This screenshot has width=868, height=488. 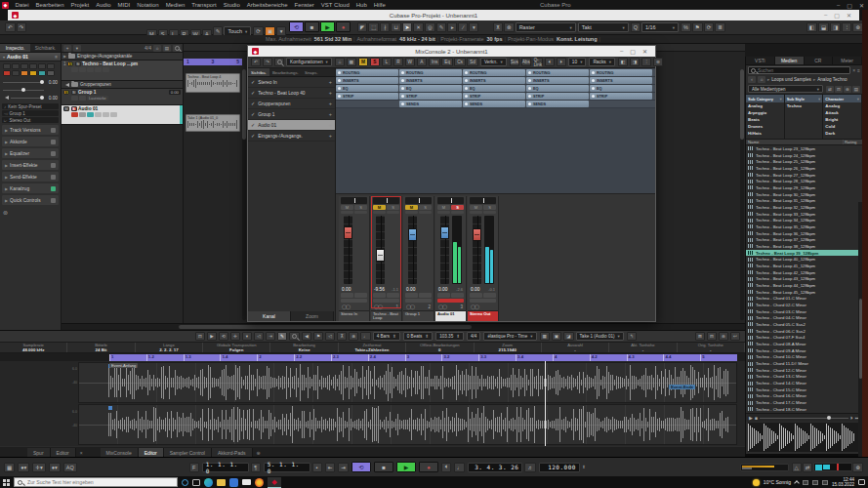 I want to click on edit-channel-button, so click(x=42, y=73).